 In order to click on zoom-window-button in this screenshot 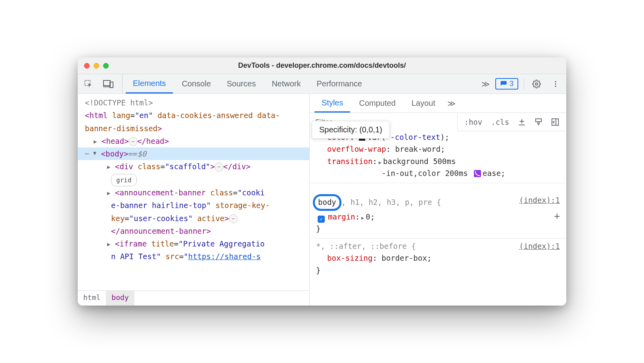, I will do `click(106, 66)`.